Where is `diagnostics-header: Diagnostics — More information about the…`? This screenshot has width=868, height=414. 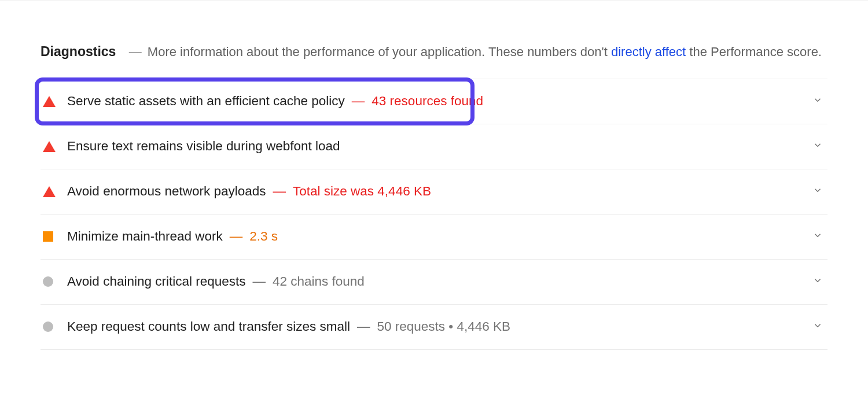 diagnostics-header: Diagnostics — More information about the… is located at coordinates (434, 52).